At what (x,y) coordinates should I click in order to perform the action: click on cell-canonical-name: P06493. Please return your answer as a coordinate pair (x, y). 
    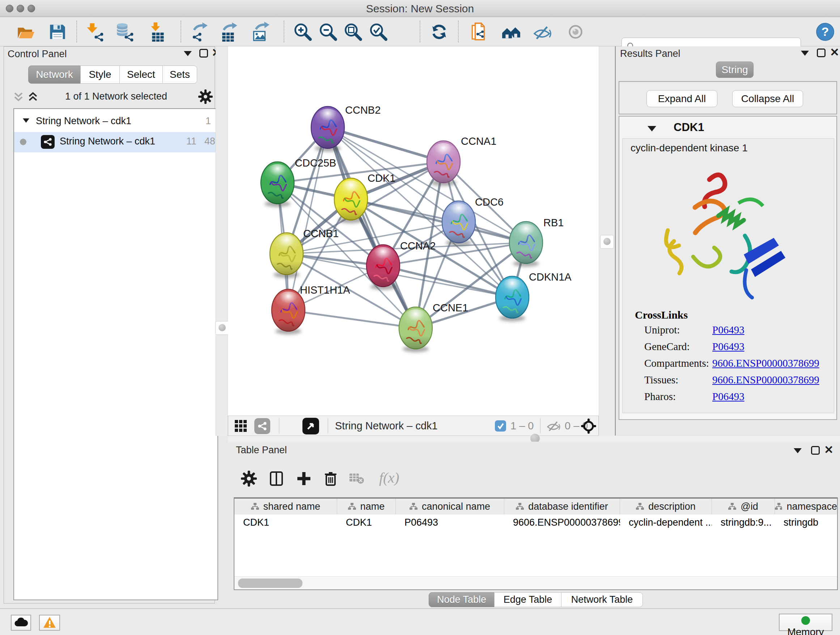
    Looking at the image, I should click on (450, 523).